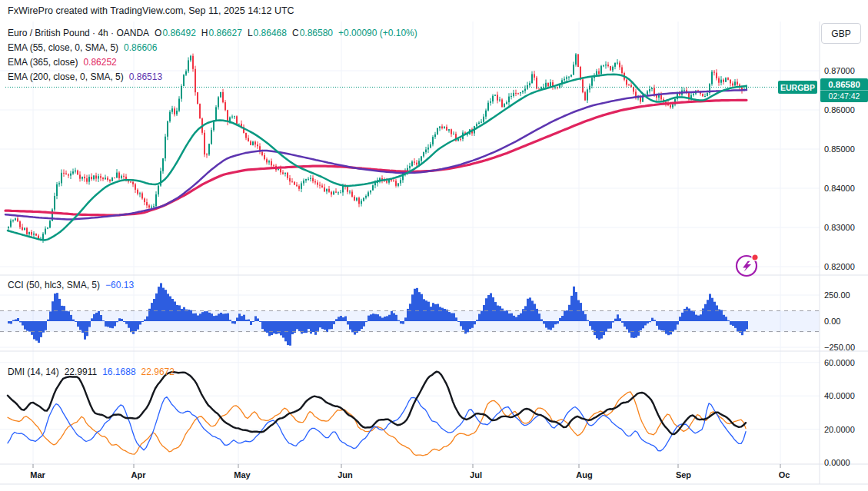  I want to click on dmi-axis-label: 40.0000, so click(840, 396).